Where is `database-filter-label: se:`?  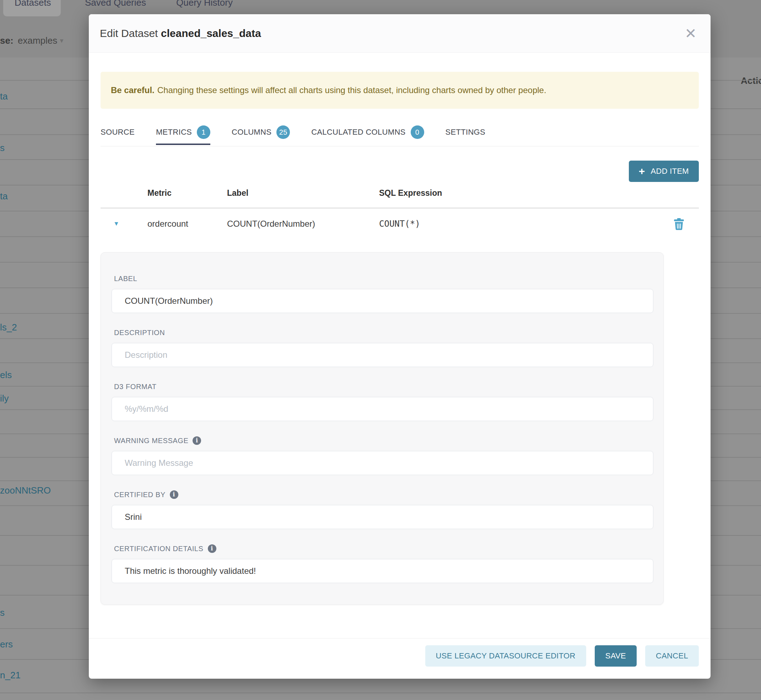
database-filter-label: se: is located at coordinates (7, 41).